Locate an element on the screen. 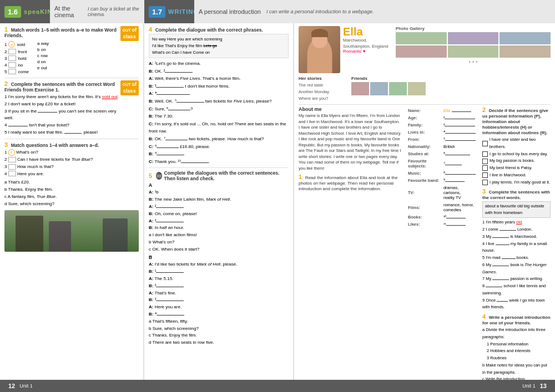 The image size is (555, 392). ex1-num: 1 is located at coordinates (6, 44).